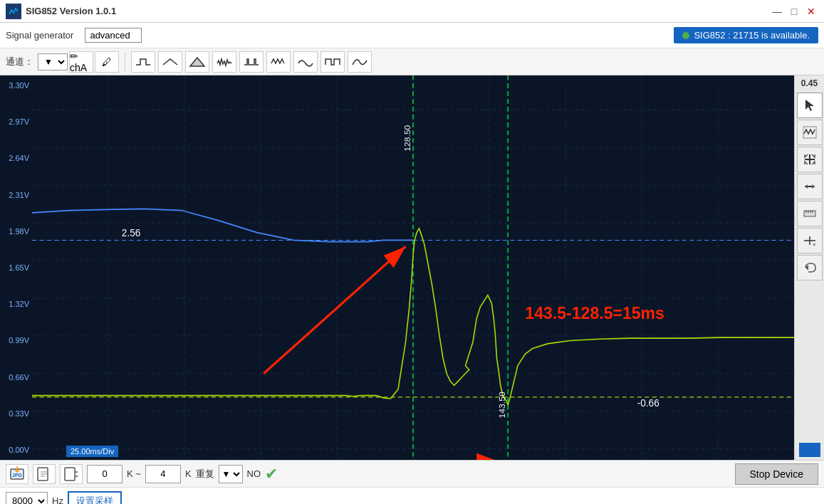 The width and height of the screenshot is (824, 504). What do you see at coordinates (61, 11) in the screenshot?
I see `titlebar-left: SIG852 Version 1.0.1` at bounding box center [61, 11].